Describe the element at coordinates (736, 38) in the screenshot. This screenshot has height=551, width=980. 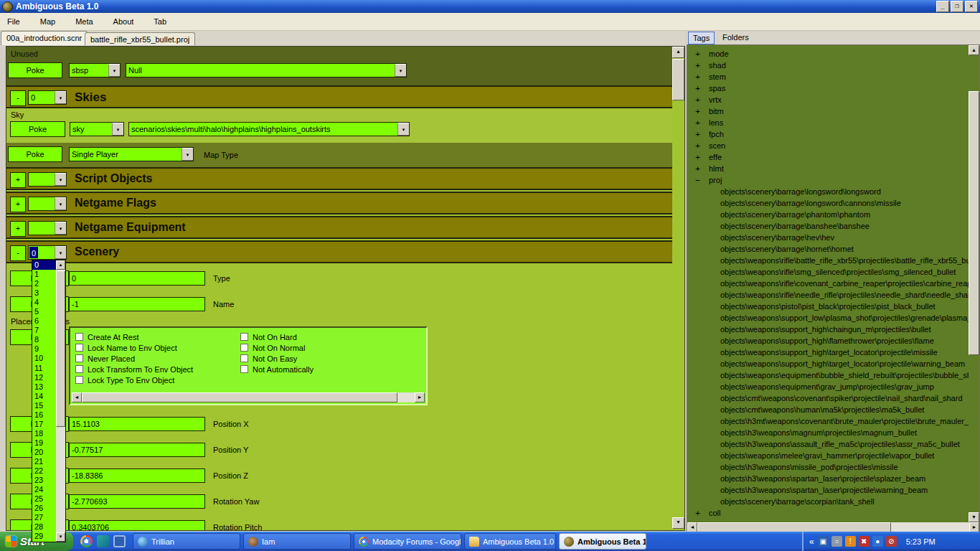
I see `tab-folders: Folders` at that location.